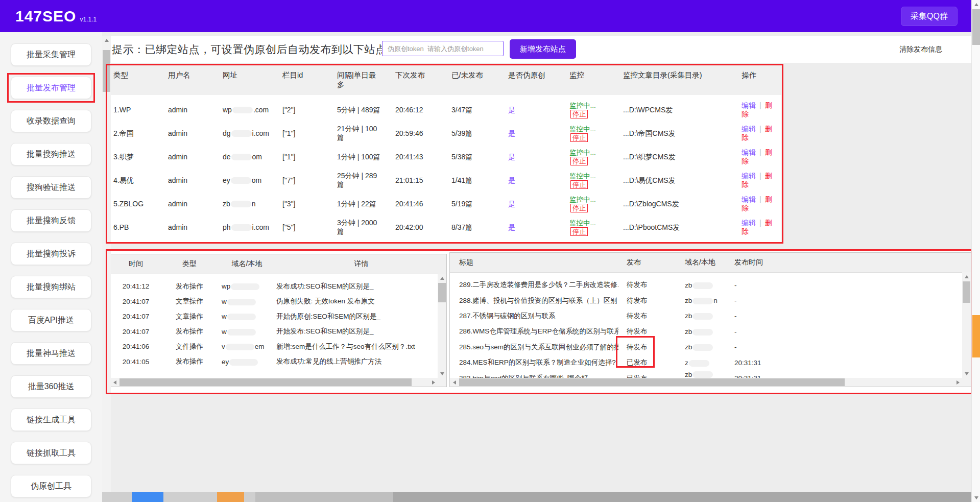  Describe the element at coordinates (246, 204) in the screenshot. I see `site-url: zbn` at that location.